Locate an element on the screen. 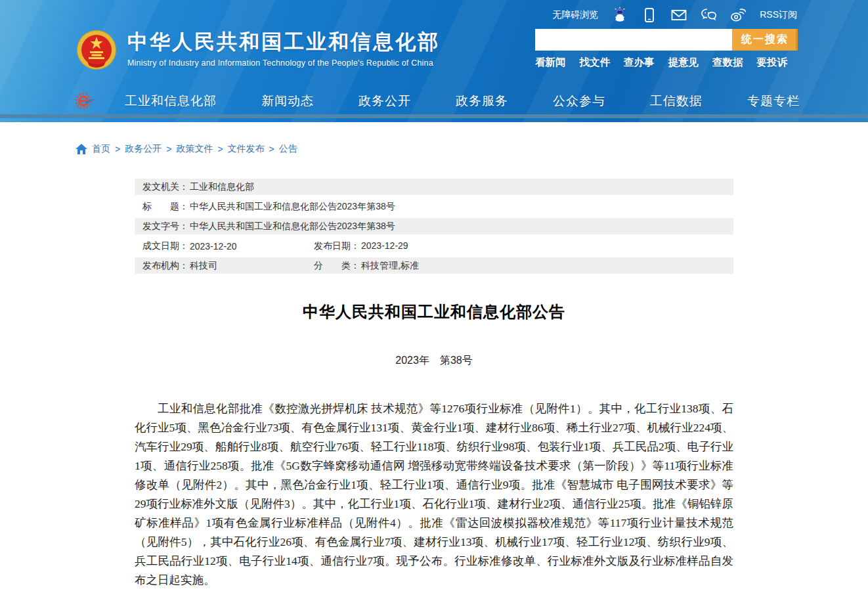  meta-row-dates: 成文日期： 2023-12-20 发布日期： 2023-12-29 is located at coordinates (434, 246).